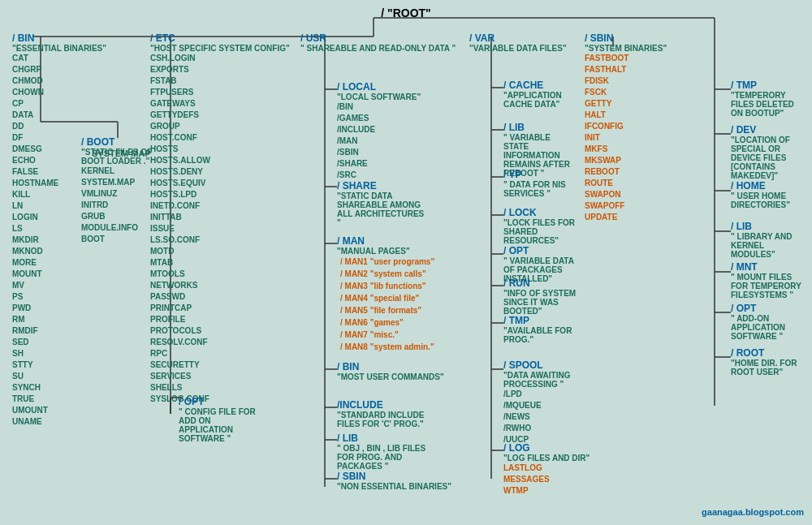  What do you see at coordinates (118, 194) in the screenshot?
I see `boot-file-item: VMLINUZ` at bounding box center [118, 194].